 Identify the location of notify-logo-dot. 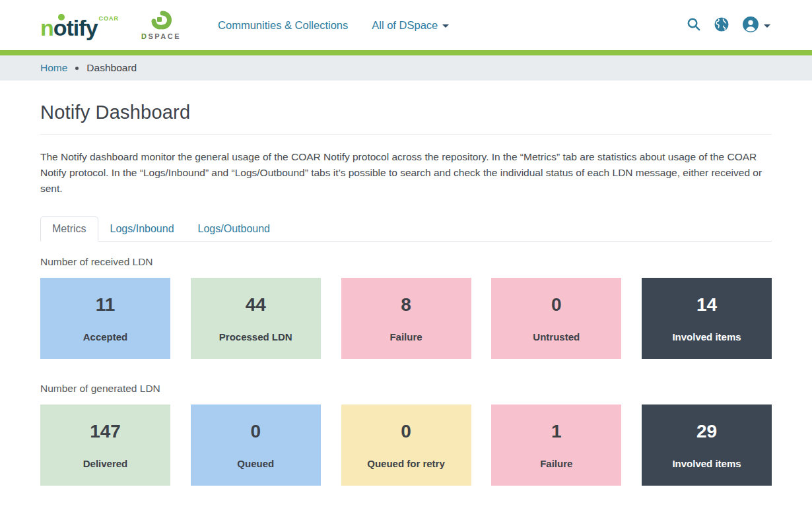
(61, 17).